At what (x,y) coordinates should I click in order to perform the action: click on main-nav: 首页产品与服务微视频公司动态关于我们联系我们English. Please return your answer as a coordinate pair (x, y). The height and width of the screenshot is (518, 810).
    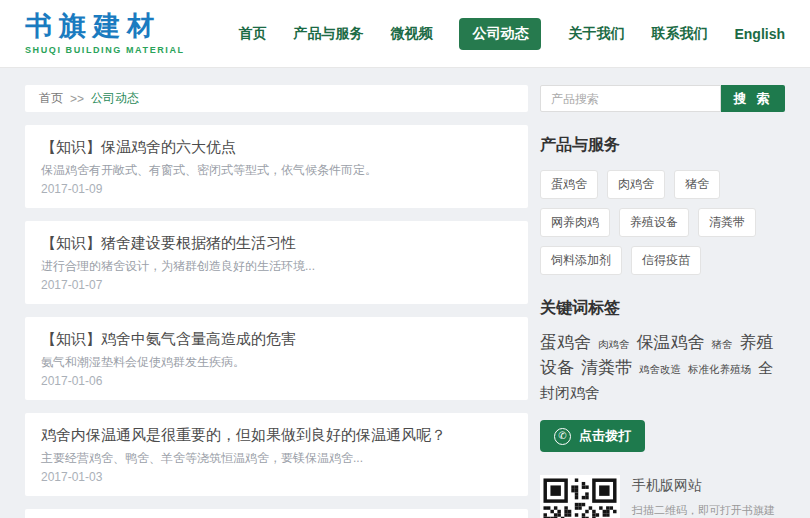
    Looking at the image, I should click on (512, 34).